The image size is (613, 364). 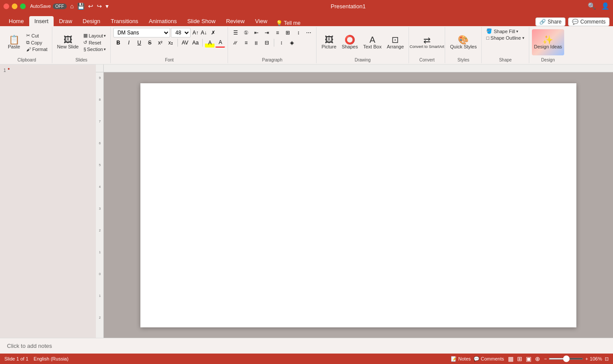 I want to click on profile-icon: 👤, so click(x=605, y=6).